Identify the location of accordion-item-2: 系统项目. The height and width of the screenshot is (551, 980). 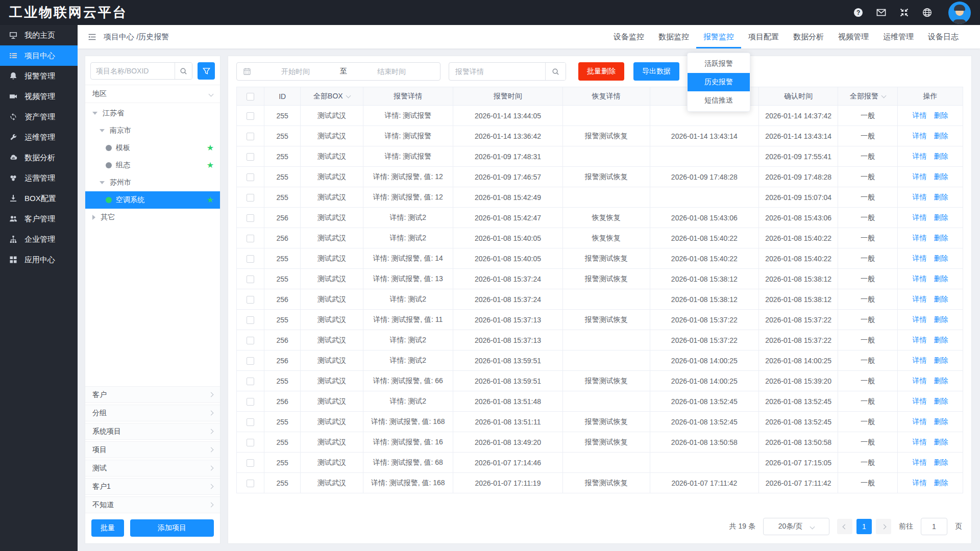
(153, 432).